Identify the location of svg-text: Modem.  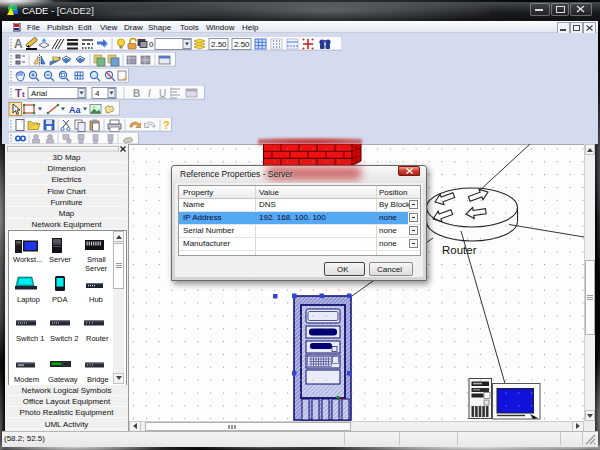
(26, 380).